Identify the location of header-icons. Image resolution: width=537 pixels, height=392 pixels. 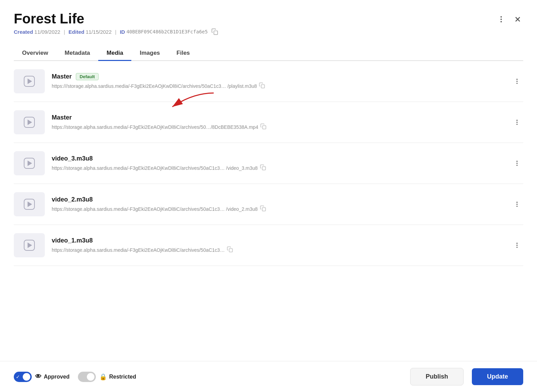
(509, 19).